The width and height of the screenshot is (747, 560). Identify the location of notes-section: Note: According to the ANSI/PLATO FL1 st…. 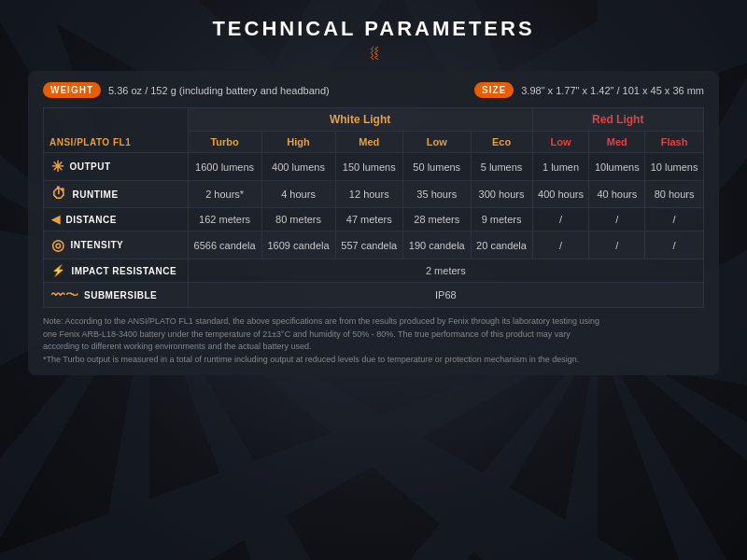
(374, 341).